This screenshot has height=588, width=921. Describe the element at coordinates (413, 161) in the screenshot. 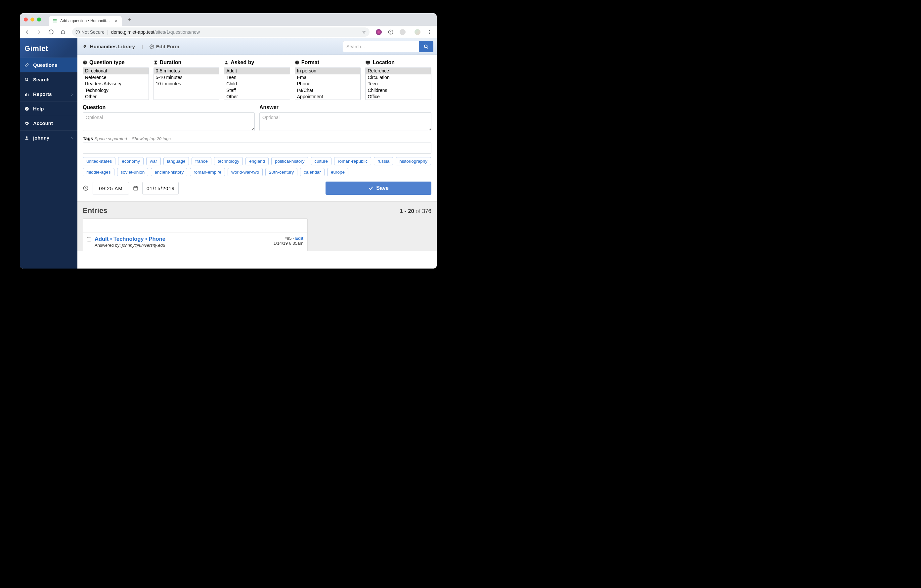

I see `tag-pill: historiography` at that location.